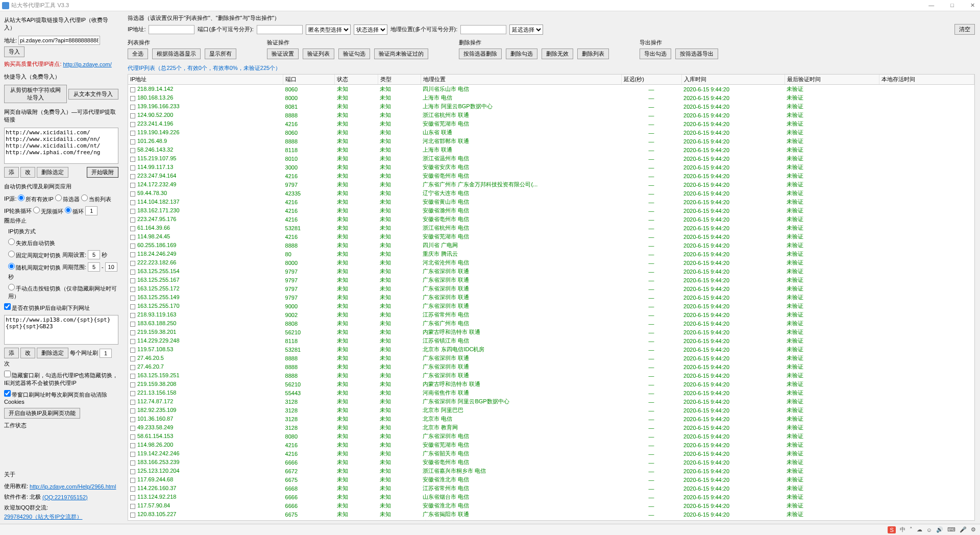  Describe the element at coordinates (283, 54) in the screenshot. I see `verify-settings-button: 验证设置` at that location.